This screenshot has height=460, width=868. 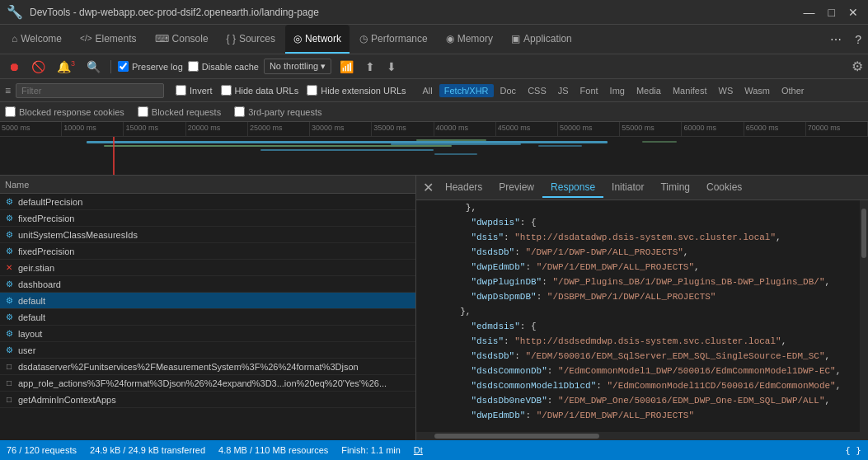 What do you see at coordinates (208, 383) in the screenshot?
I see `list-item: □app_role_actions%3F%24format%3Djson%26%…` at bounding box center [208, 383].